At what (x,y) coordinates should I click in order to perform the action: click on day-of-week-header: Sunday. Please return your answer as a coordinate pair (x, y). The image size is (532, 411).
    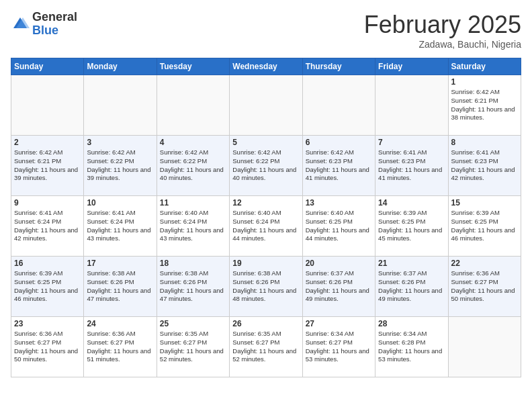
    Looking at the image, I should click on (48, 67).